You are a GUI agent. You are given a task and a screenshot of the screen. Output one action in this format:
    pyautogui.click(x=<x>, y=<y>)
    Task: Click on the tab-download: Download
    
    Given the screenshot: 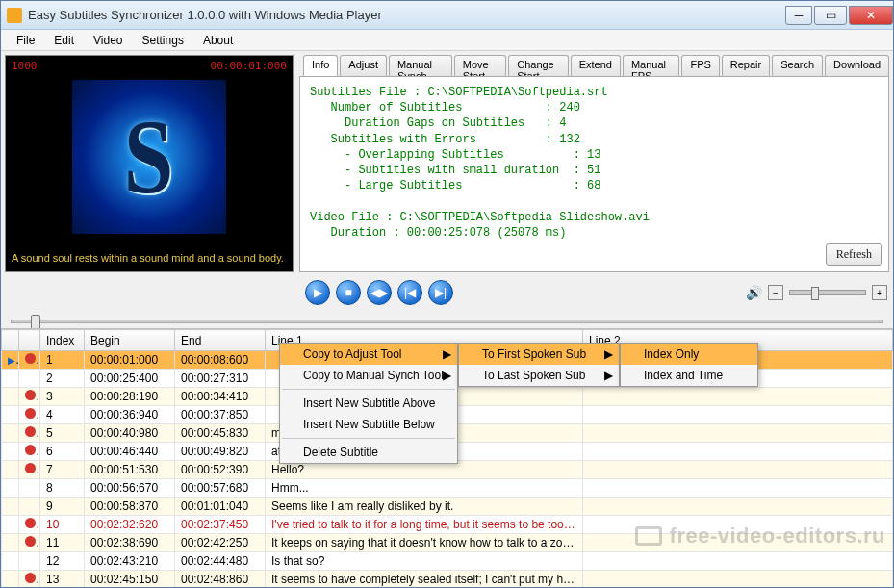 What is the action you would take?
    pyautogui.click(x=856, y=65)
    